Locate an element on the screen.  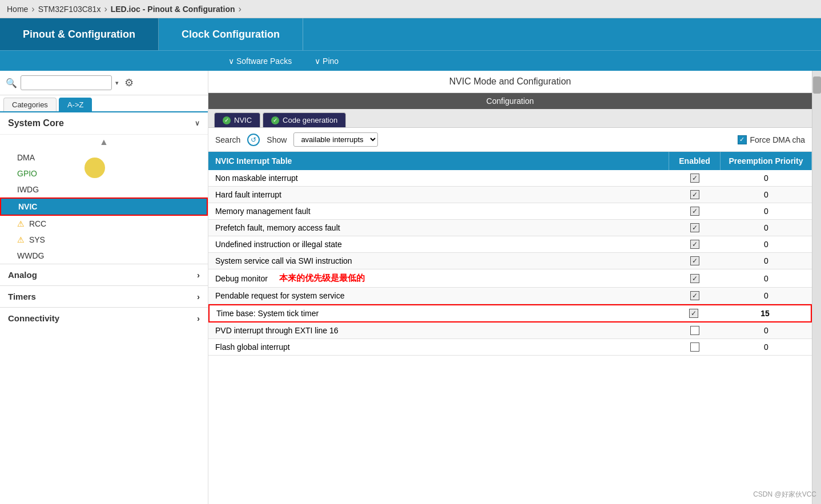
section-system-core: System Core ∨ is located at coordinates (104, 123).